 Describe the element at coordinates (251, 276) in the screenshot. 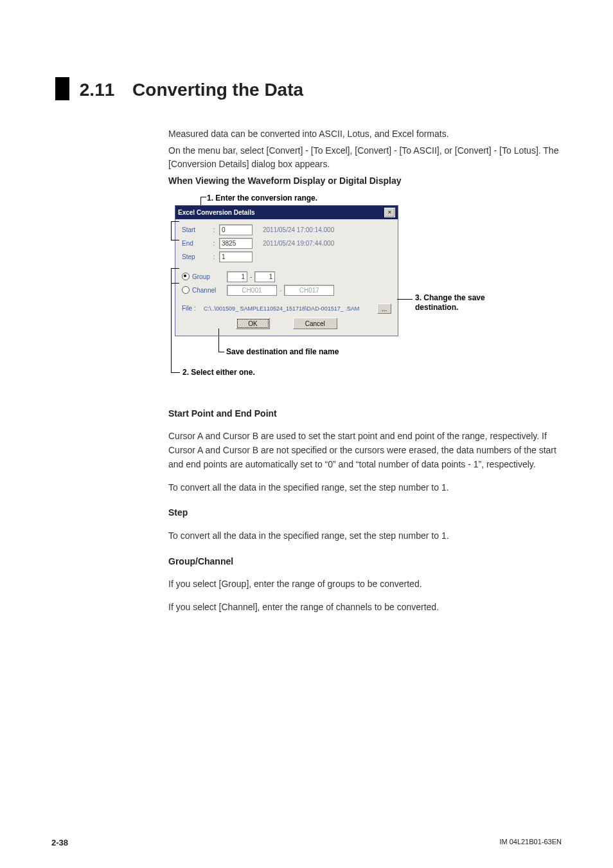

I see `dash-label: -` at that location.